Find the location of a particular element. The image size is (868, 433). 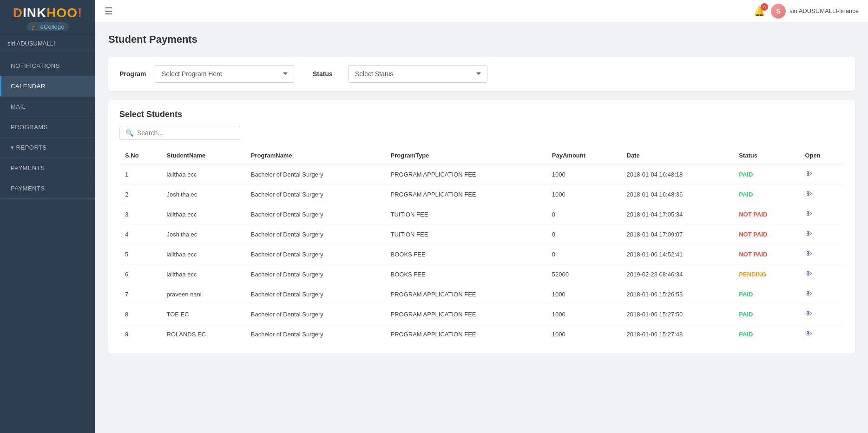

status-filter-group: Status Select Status is located at coordinates (400, 74).